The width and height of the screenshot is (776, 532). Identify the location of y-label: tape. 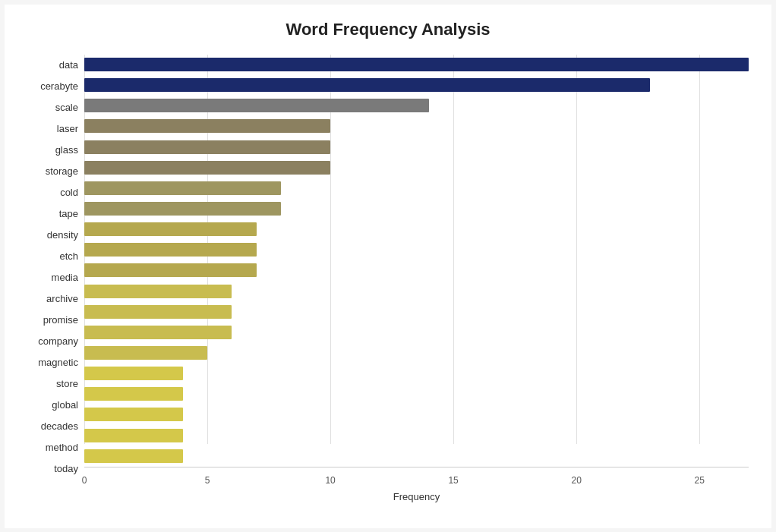
(56, 214).